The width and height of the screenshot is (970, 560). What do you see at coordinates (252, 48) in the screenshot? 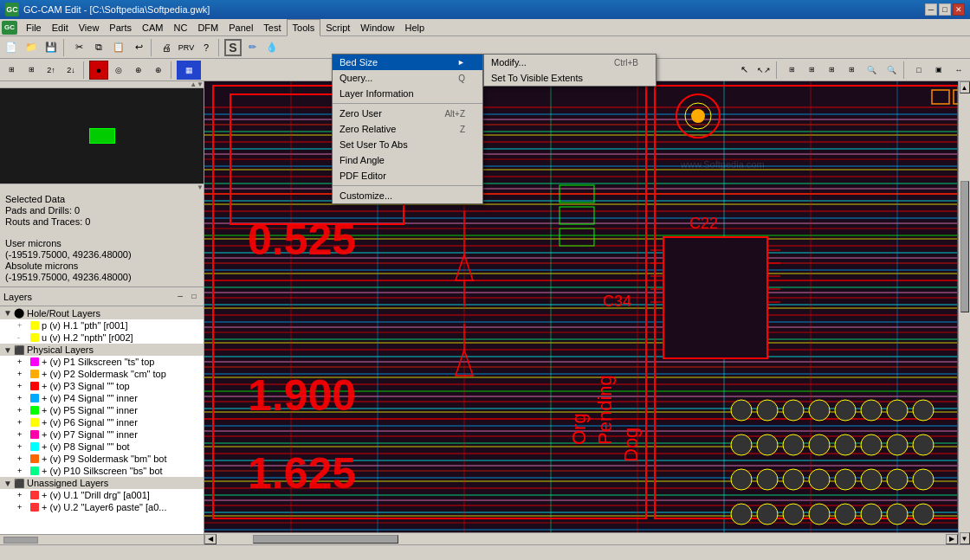
I see `tb-pencil: ✏` at bounding box center [252, 48].